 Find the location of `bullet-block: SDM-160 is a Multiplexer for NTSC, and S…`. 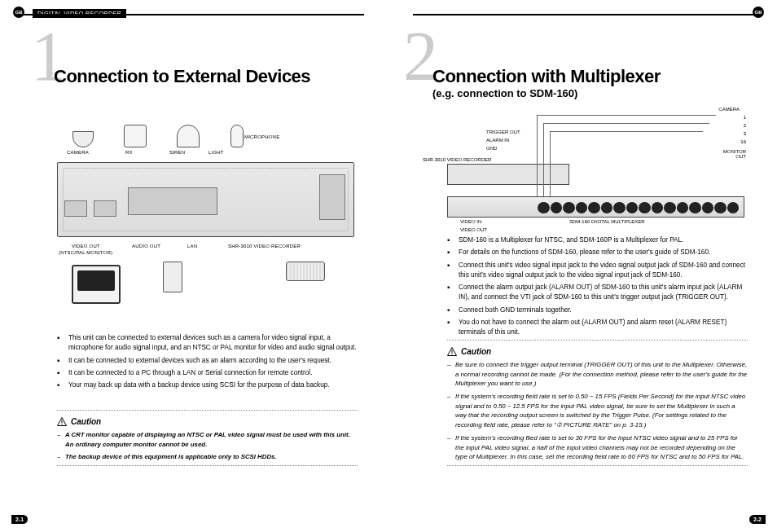

bullet-block: SDM-160 is a Multiplexer for NTSC, and S… is located at coordinates (598, 288).